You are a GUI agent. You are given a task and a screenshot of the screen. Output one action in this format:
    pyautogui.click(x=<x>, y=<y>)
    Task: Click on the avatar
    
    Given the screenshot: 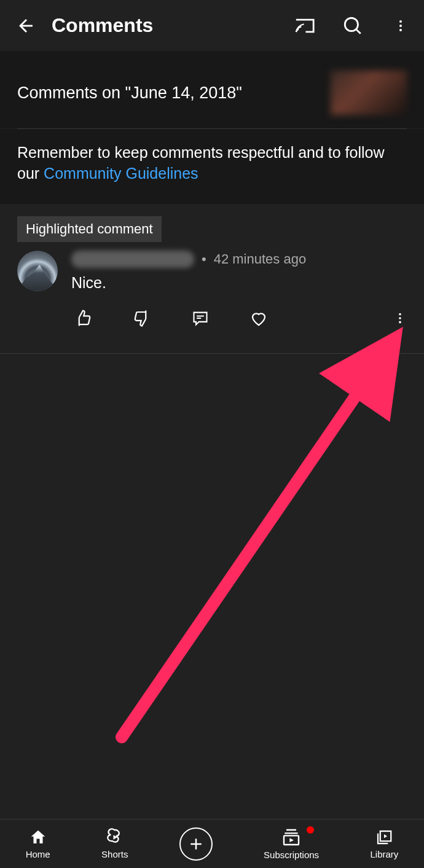 What is the action you would take?
    pyautogui.click(x=37, y=271)
    